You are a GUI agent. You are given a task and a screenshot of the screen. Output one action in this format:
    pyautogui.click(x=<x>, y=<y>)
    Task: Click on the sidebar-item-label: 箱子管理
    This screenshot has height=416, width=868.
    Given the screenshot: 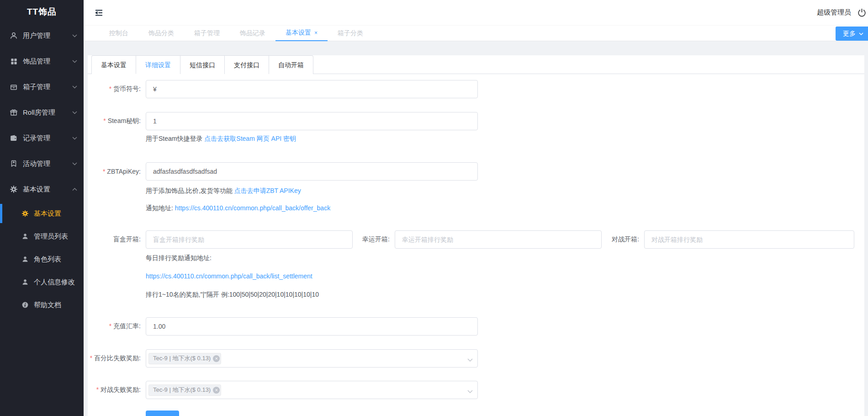 What is the action you would take?
    pyautogui.click(x=37, y=87)
    